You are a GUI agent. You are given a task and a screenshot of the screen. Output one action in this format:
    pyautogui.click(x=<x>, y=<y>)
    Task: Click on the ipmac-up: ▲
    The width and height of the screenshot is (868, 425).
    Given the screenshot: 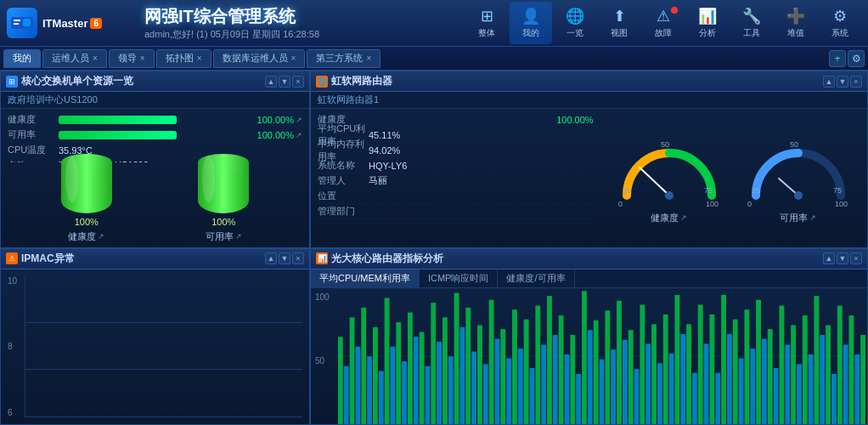 What is the action you would take?
    pyautogui.click(x=271, y=258)
    